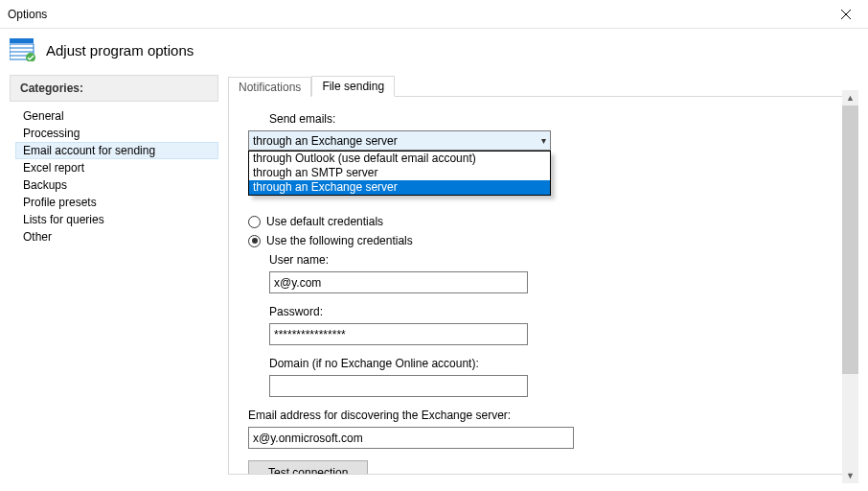 Image resolution: width=868 pixels, height=491 pixels. What do you see at coordinates (543, 415) in the screenshot?
I see `discovery-label: Email address for discovering the Exchan…` at bounding box center [543, 415].